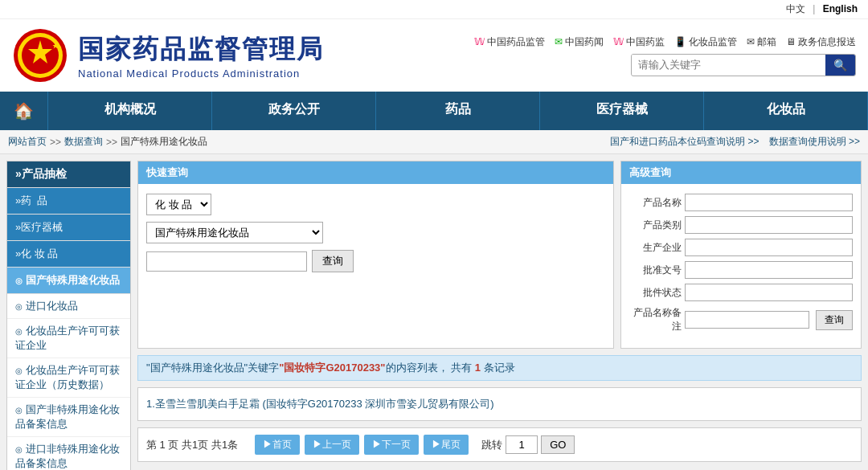 The width and height of the screenshot is (868, 470). What do you see at coordinates (376, 233) in the screenshot?
I see `form-row-select2: 国产特殊用途化妆品` at bounding box center [376, 233].